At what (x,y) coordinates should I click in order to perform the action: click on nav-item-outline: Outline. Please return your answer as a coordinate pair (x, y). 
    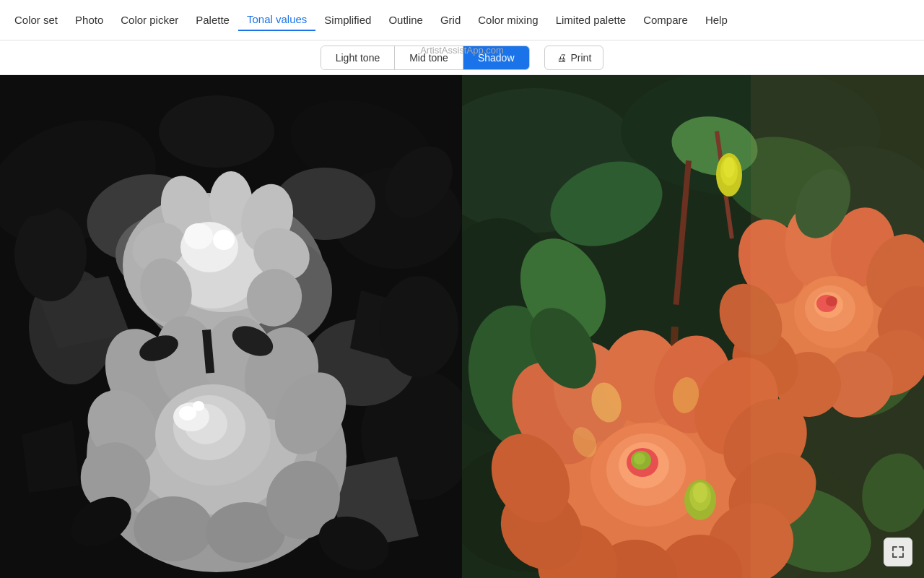
    Looking at the image, I should click on (406, 20).